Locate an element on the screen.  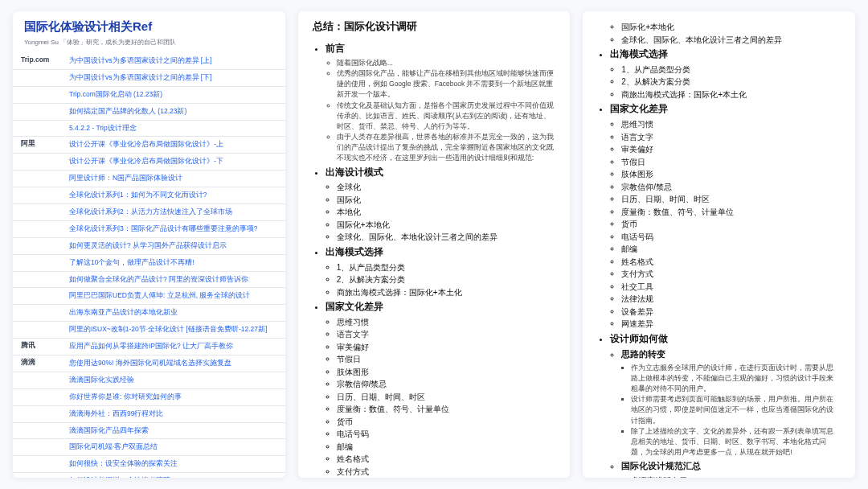
section-heading: 设计师如何做 is located at coordinates (725, 339).